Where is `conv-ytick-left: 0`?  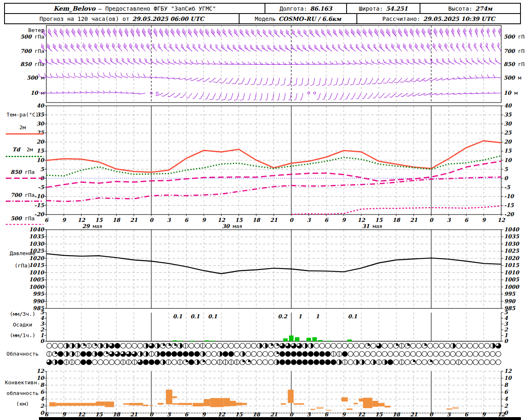 conv-ytick-left: 0 is located at coordinates (43, 413).